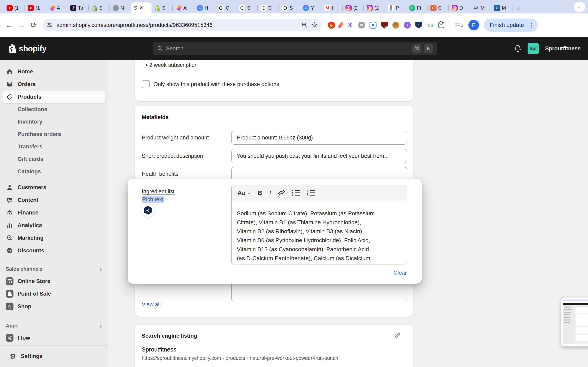 The image size is (588, 367). Describe the element at coordinates (54, 84) in the screenshot. I see `sidebar-item-orders: Orders` at that location.